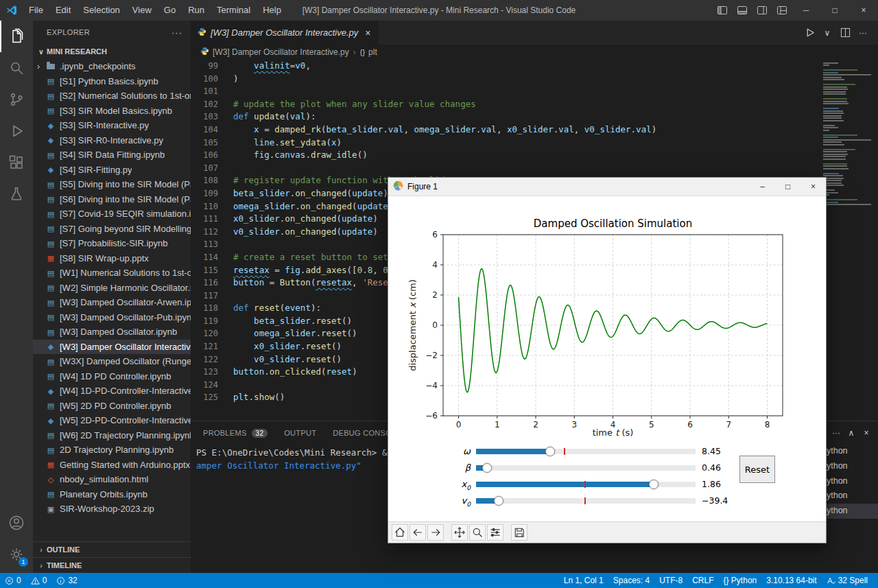 The width and height of the screenshot is (878, 588). I want to click on file-item: [W3] Damped Oscillator.ipynb, so click(112, 332).